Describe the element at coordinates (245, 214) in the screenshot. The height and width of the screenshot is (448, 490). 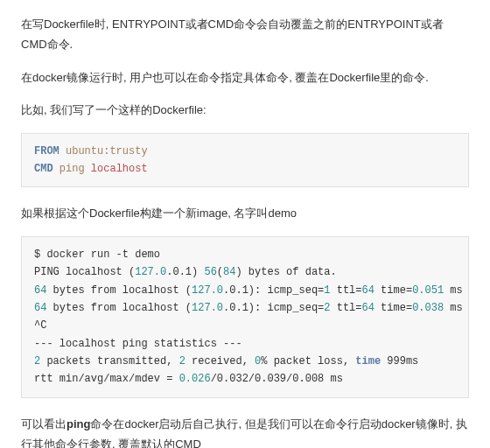
I see `paragraph-4: 如果根据这个Dockerfile构建一个新image, 名字叫demo` at that location.